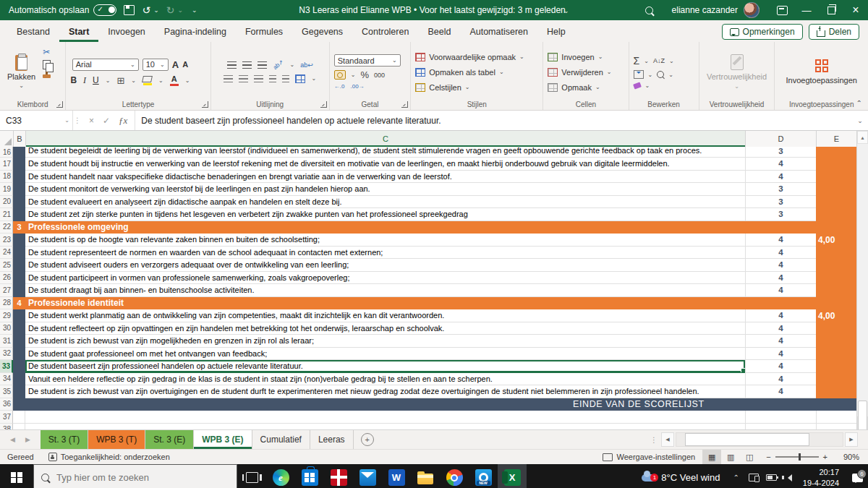  I want to click on cell-E33, so click(836, 367).